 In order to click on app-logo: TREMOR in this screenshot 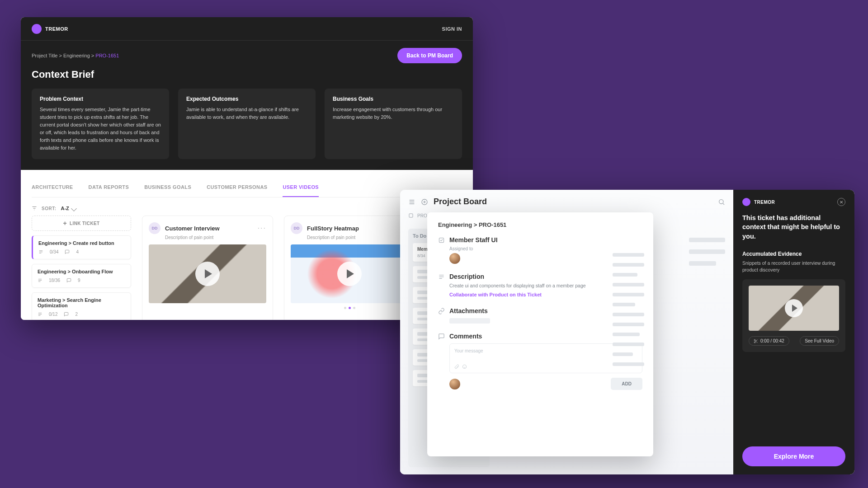, I will do `click(50, 29)`.